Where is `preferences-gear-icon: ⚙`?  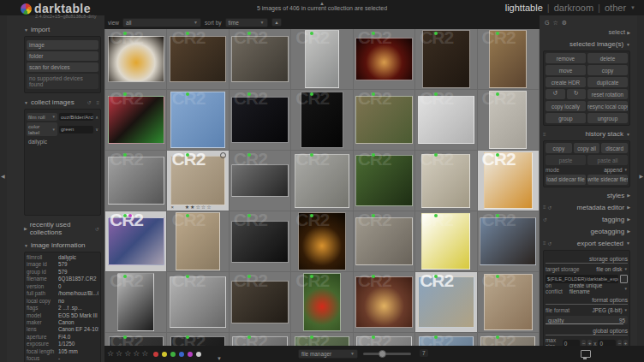 preferences-gear-icon: ⚙ is located at coordinates (566, 22).